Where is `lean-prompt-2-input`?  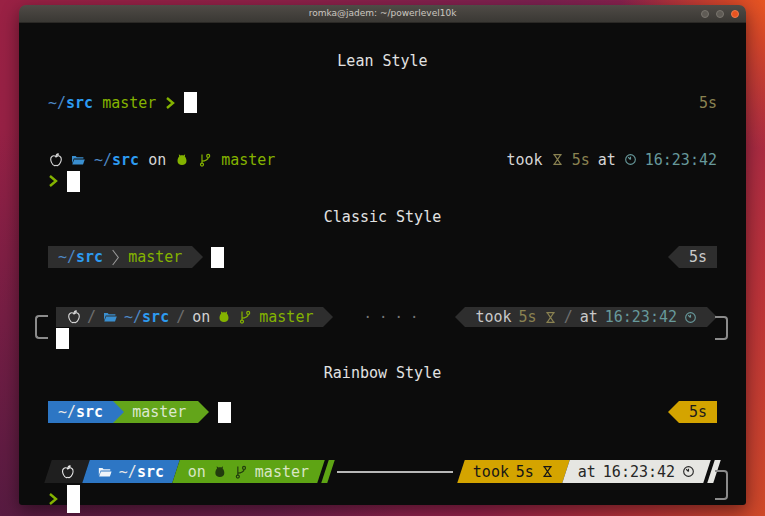 lean-prompt-2-input is located at coordinates (64, 182).